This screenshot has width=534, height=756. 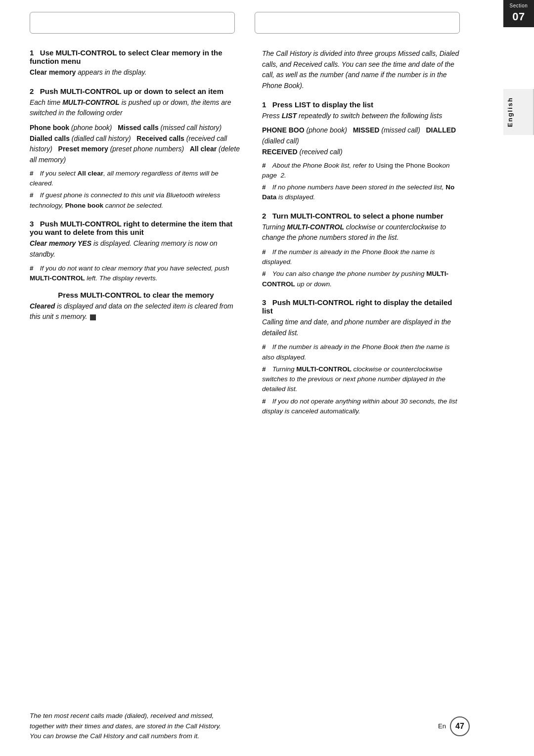 What do you see at coordinates (361, 307) in the screenshot?
I see `right-step3-heading: 3 Push MULTI-CONTROL right to display th…` at bounding box center [361, 307].